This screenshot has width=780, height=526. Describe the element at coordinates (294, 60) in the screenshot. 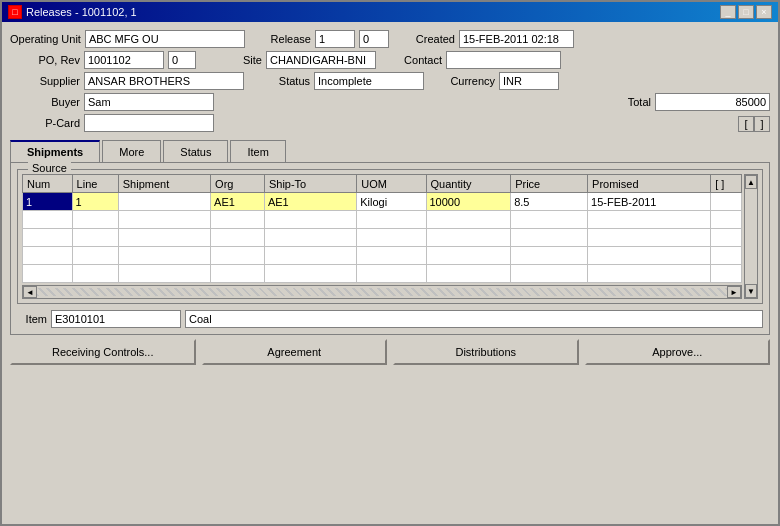

I see `site-group: Site` at that location.